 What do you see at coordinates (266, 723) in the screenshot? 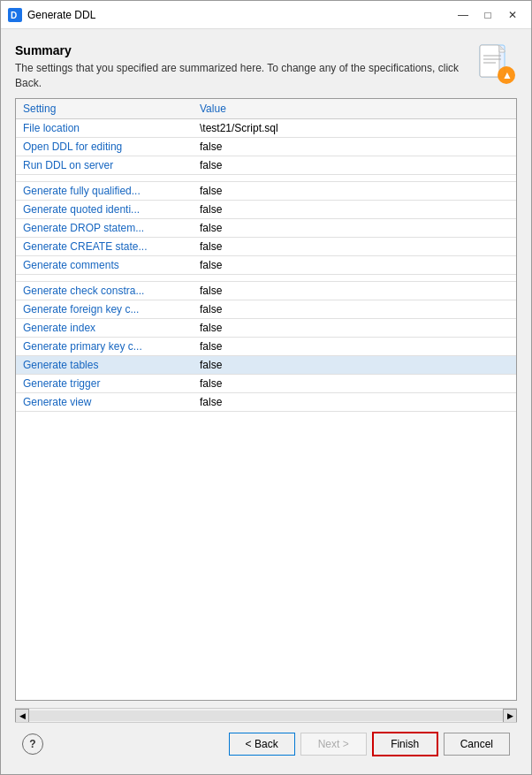
I see `footer-divider` at bounding box center [266, 723].